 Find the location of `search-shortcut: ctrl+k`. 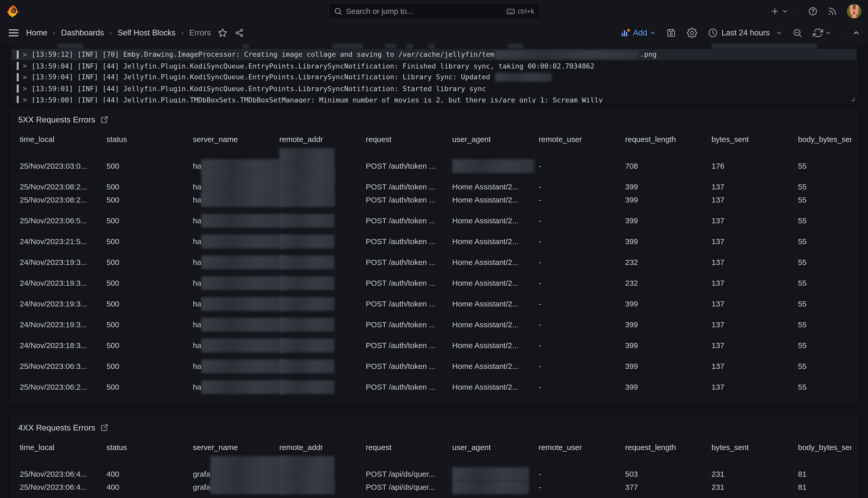

search-shortcut: ctrl+k is located at coordinates (520, 11).